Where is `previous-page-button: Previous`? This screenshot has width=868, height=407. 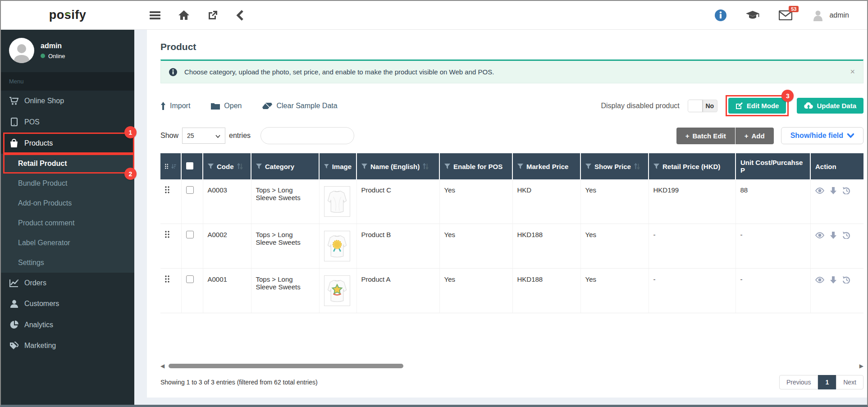 previous-page-button: Previous is located at coordinates (799, 382).